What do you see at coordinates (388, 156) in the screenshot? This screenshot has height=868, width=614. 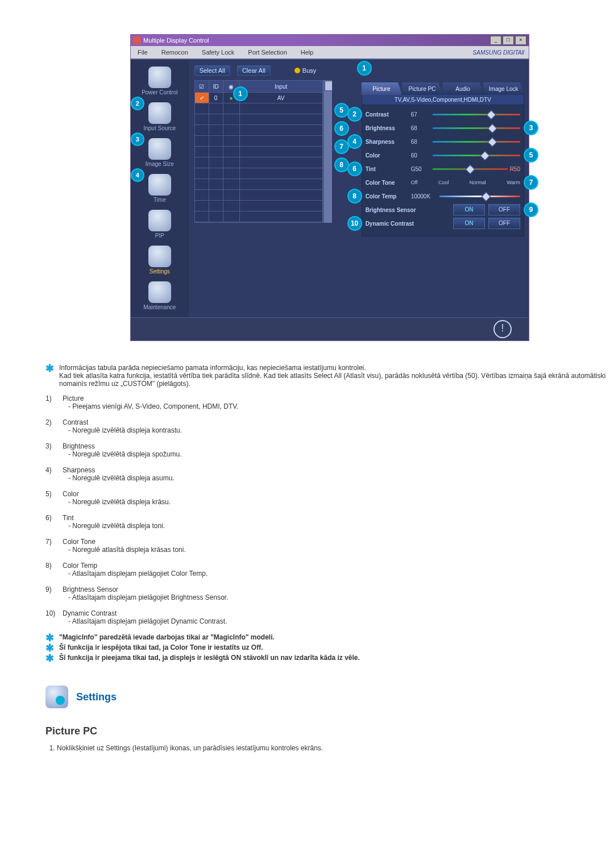 I see `color-label: Color` at bounding box center [388, 156].